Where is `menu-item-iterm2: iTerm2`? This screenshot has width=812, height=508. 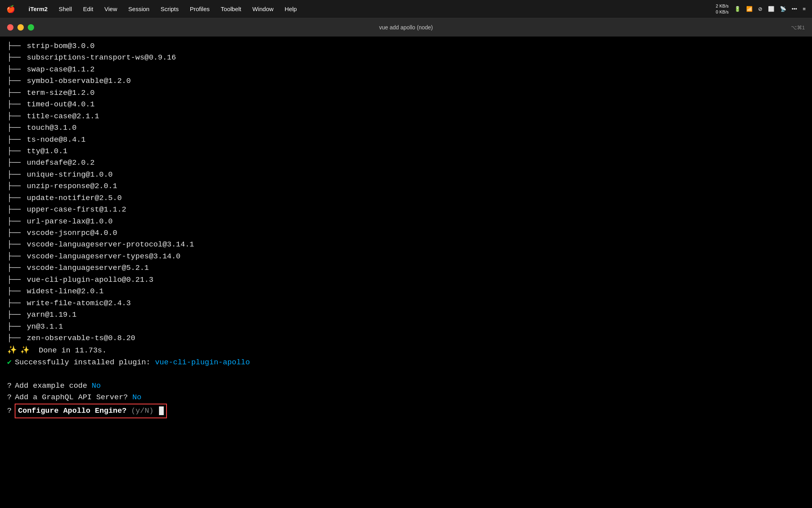 menu-item-iterm2: iTerm2 is located at coordinates (38, 9).